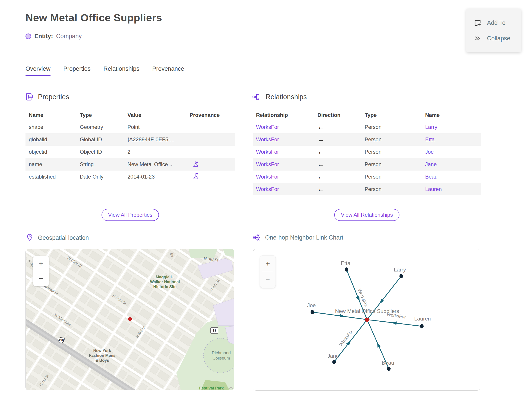 Image resolution: width=532 pixels, height=405 pixels. I want to click on prop-name: name, so click(51, 164).